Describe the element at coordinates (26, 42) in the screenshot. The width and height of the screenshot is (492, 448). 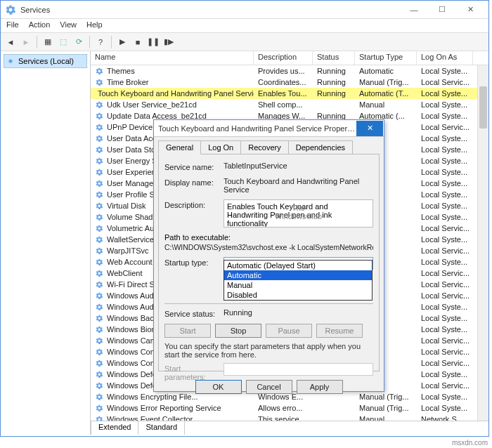
I see `forward-button: ►` at that location.